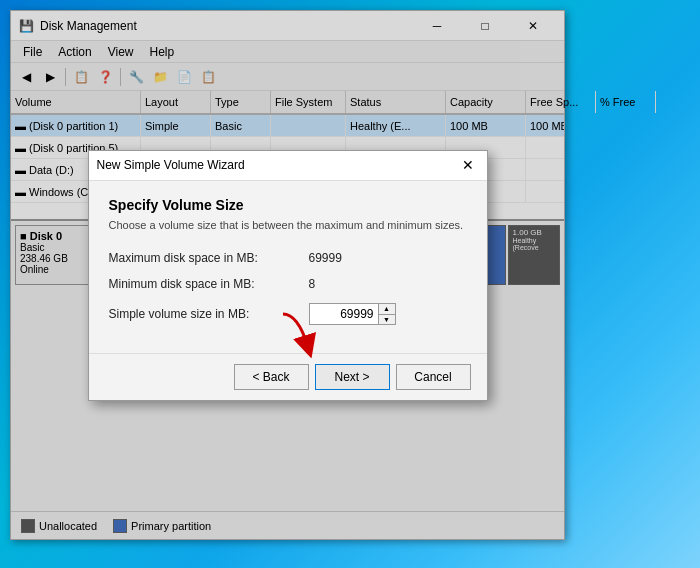 Image resolution: width=700 pixels, height=568 pixels. Describe the element at coordinates (209, 314) in the screenshot. I see `size-label: Simple volume size in MB:` at that location.